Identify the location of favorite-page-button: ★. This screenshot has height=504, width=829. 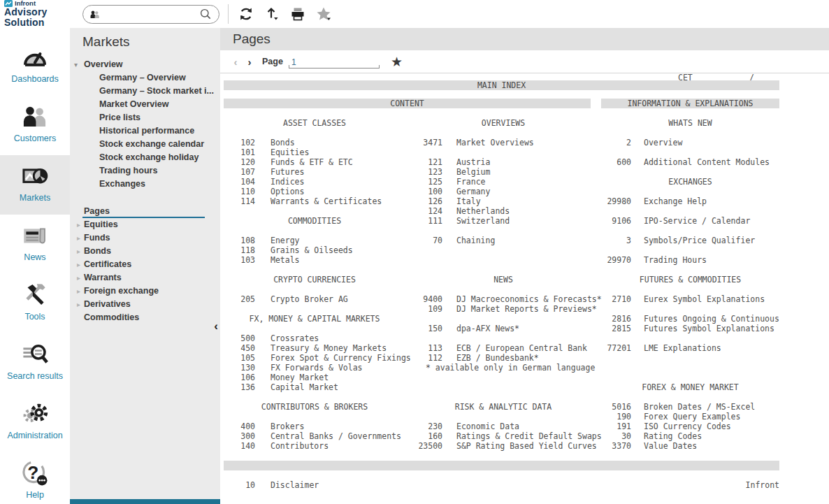
(397, 62).